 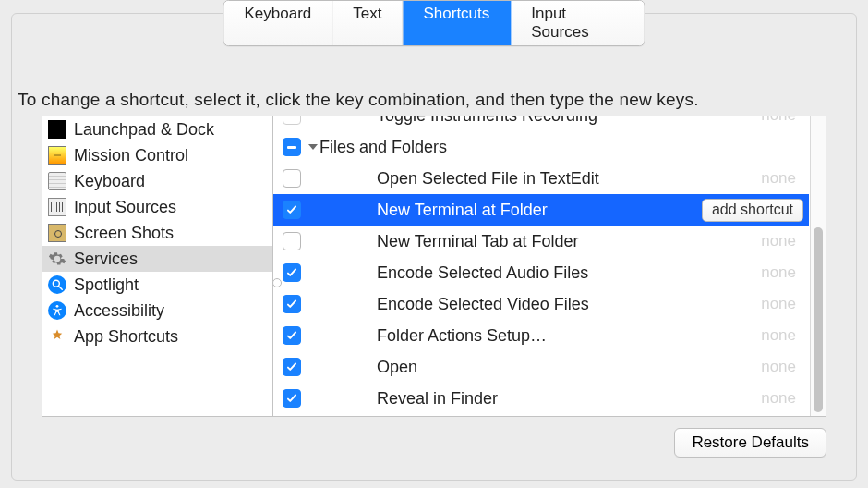 I want to click on service-row: Folder Actions Setup…none, so click(x=541, y=336).